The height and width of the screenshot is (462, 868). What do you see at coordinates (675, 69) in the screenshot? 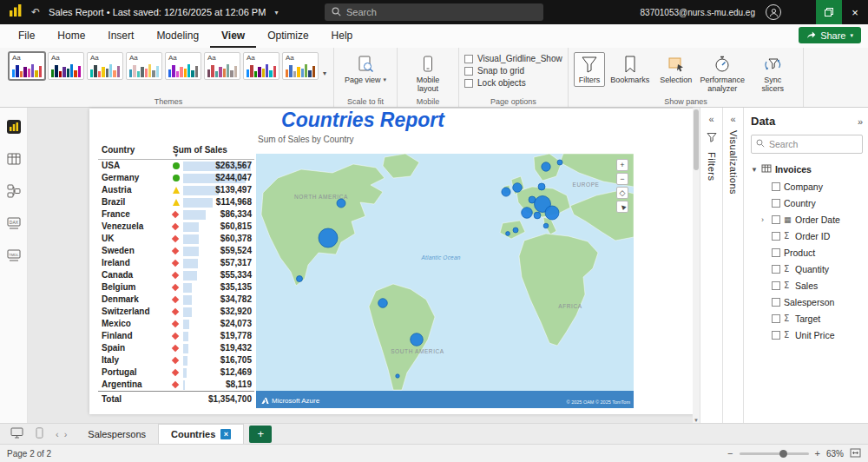
I see `selection-button: Selection` at bounding box center [675, 69].